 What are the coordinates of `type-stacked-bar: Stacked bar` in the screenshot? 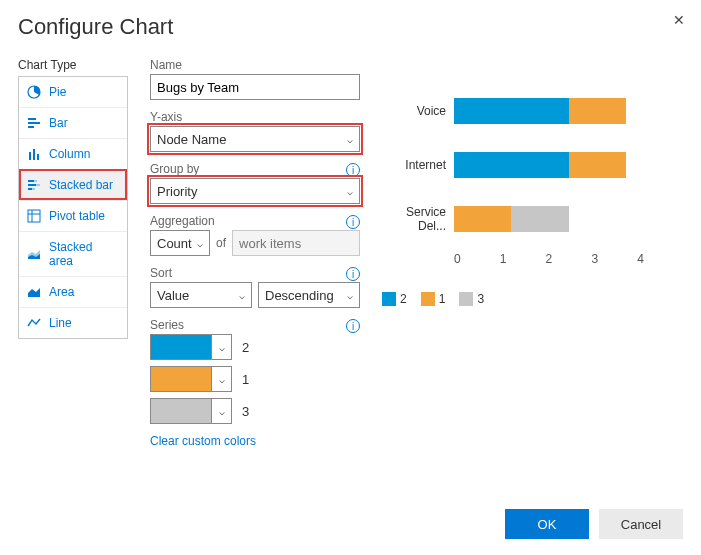 It's located at (73, 184).